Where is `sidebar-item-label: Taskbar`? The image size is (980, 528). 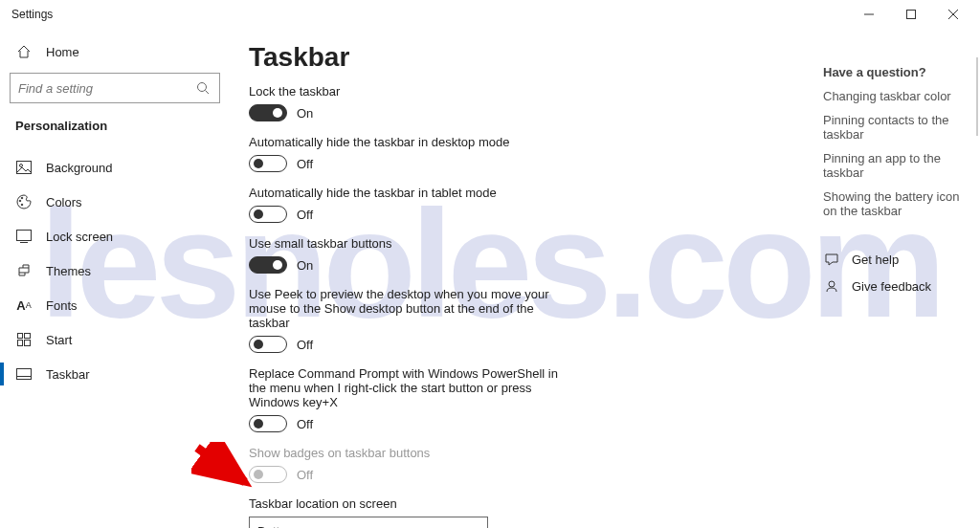
sidebar-item-label: Taskbar is located at coordinates (68, 375).